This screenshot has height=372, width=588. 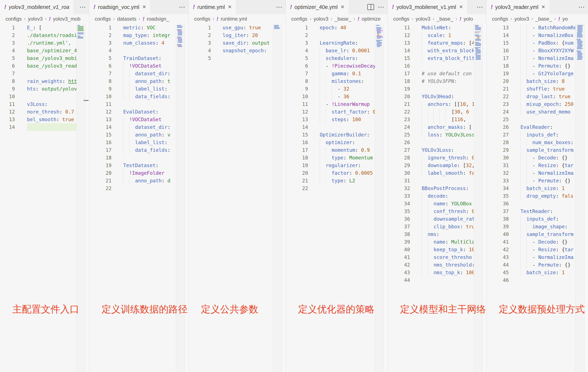 I want to click on code-line: 42nms_threshold:, so click(x=437, y=265).